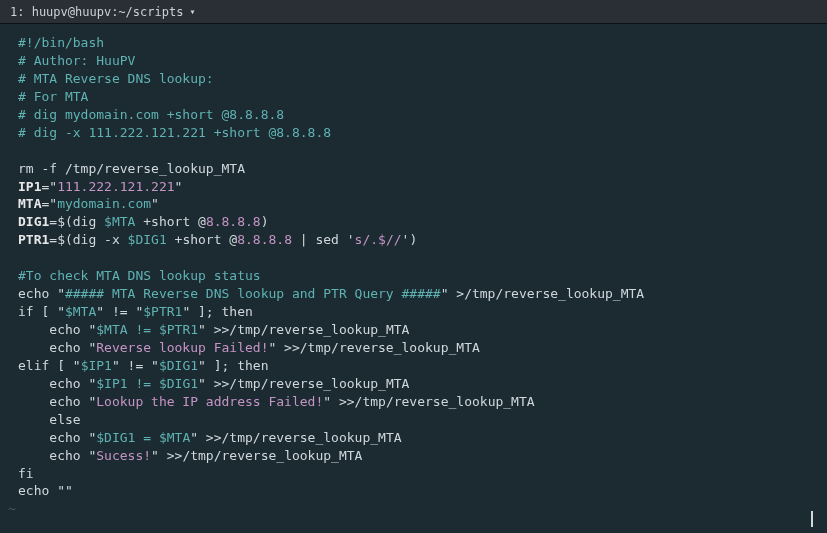  I want to click on code-line: echo "$MTA != $PTR1" >>/tmp/reverse_look…, so click(414, 330).